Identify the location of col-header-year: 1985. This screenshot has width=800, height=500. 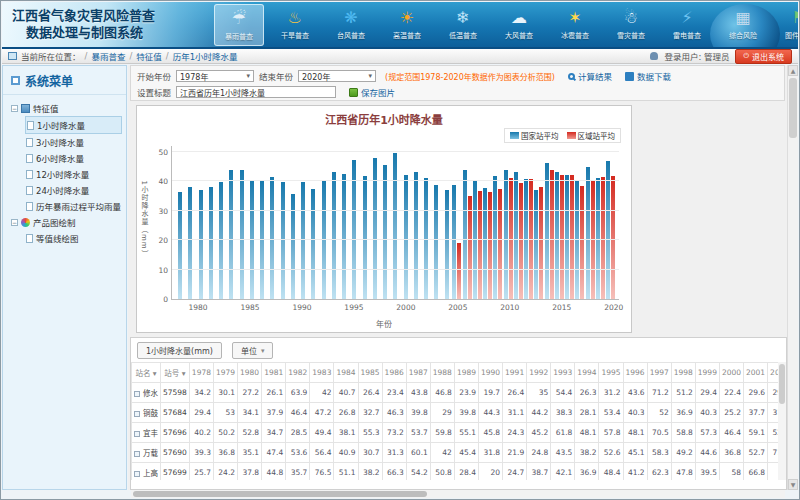
(370, 373).